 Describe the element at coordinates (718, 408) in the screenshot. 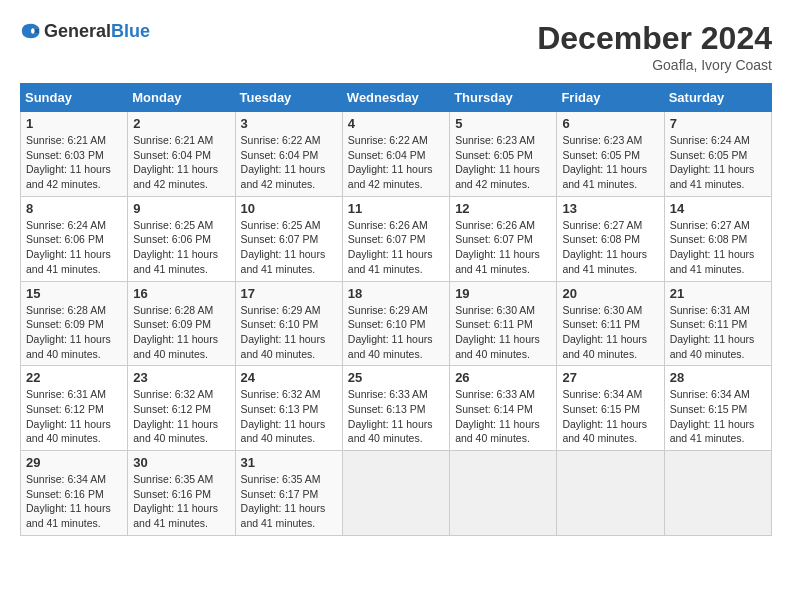

I see `calendar-cell: 28Sunrise: 6:34 AM Sunset: 6:15 PM Dayli…` at that location.